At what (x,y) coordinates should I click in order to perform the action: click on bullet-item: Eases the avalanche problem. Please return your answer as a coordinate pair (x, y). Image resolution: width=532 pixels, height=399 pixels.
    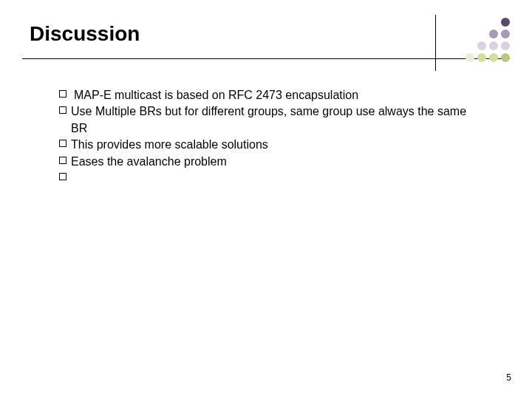
    Looking at the image, I should click on (266, 162).